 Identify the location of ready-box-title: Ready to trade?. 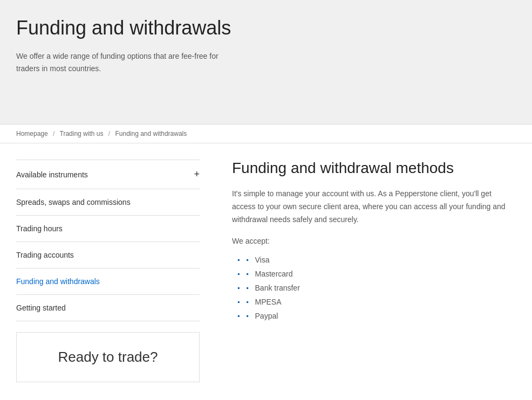
(108, 357).